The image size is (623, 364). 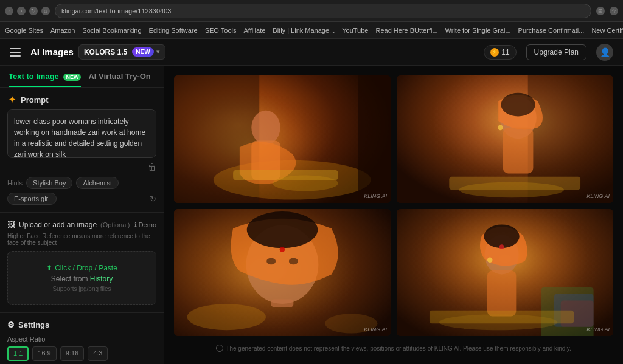 I want to click on credits-count: 11, so click(x=505, y=52).